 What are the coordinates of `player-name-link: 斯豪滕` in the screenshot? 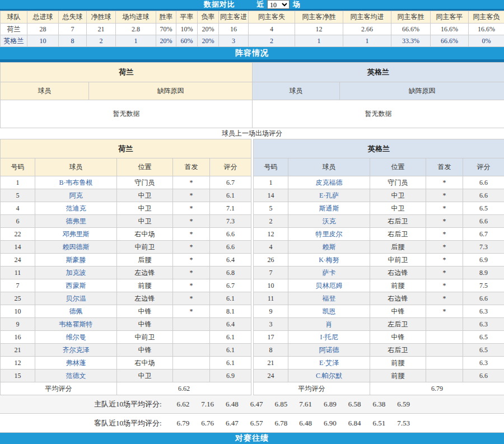 It's located at (76, 260).